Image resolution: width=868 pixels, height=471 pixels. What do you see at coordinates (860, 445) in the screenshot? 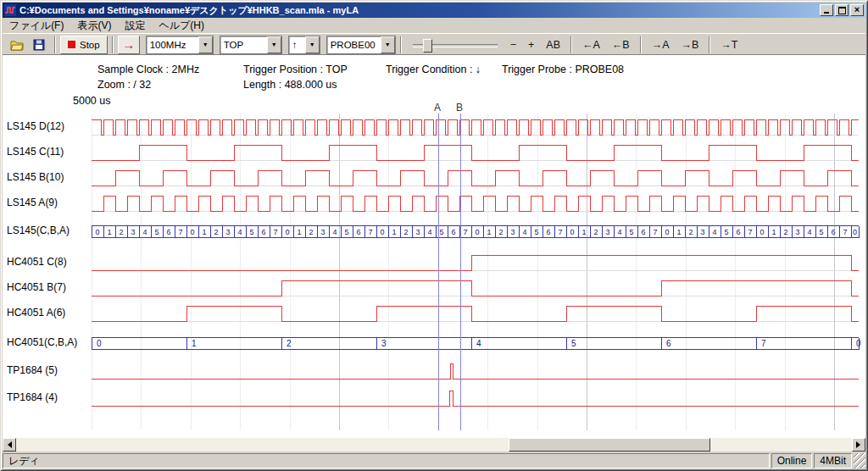
I see `scroll-right-icon` at bounding box center [860, 445].